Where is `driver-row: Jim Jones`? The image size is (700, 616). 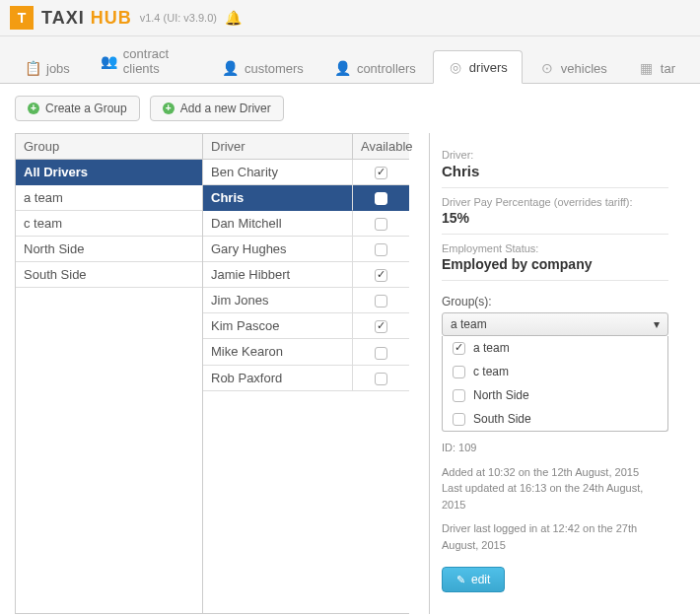
driver-row: Jim Jones is located at coordinates (306, 301).